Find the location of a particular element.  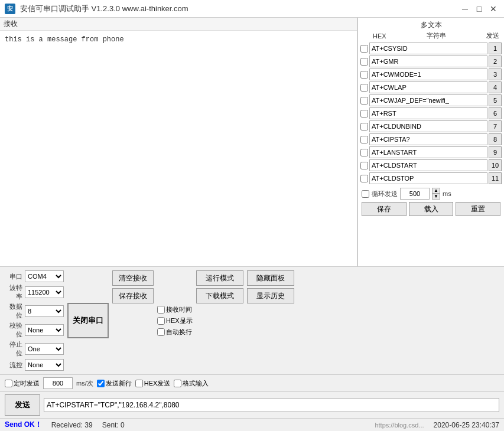

at-row: 11 is located at coordinates (431, 178).